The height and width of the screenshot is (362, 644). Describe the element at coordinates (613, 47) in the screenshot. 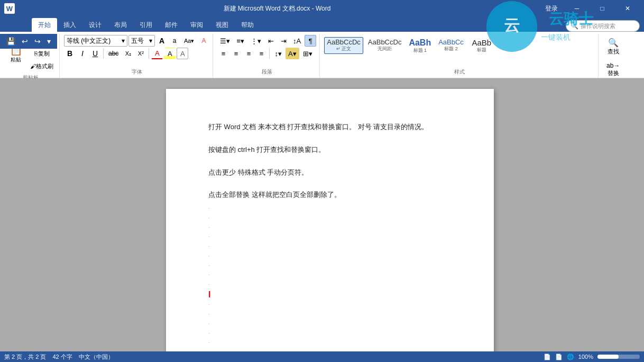

I see `find-button: 🔍 查找` at that location.